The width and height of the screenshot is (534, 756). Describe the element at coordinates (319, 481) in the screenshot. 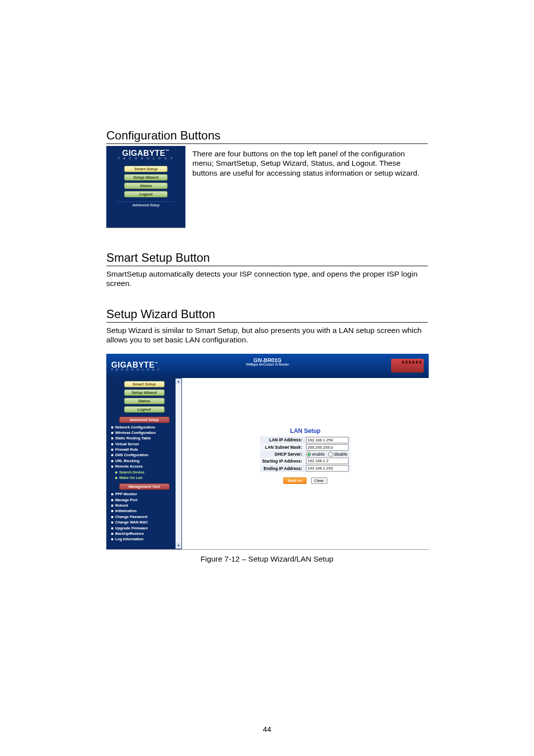

I see `clear-button: Clear` at that location.